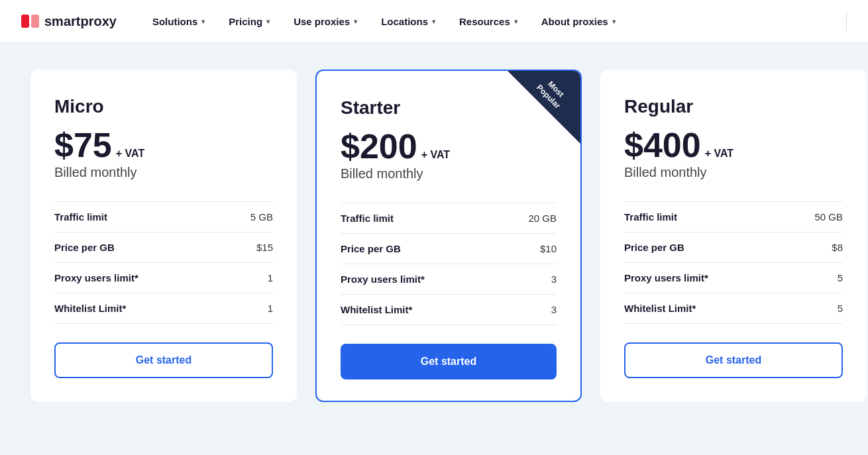 This screenshot has width=868, height=455. I want to click on feature-value: 20 GB, so click(529, 219).